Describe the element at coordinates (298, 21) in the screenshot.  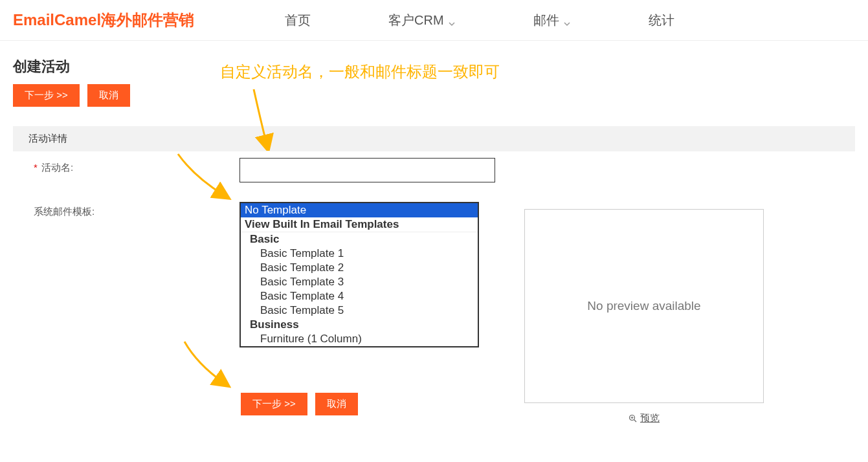
I see `nav-home: 首页` at that location.